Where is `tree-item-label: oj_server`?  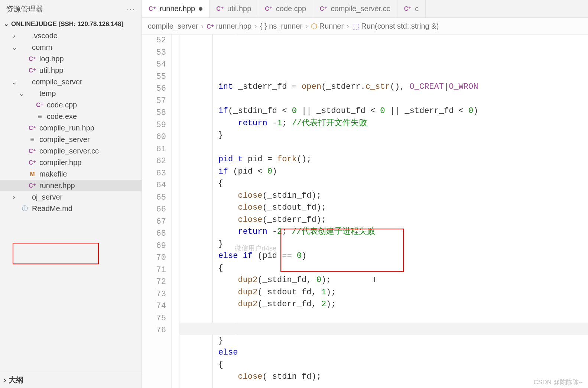 tree-item-label: oj_server is located at coordinates (47, 197).